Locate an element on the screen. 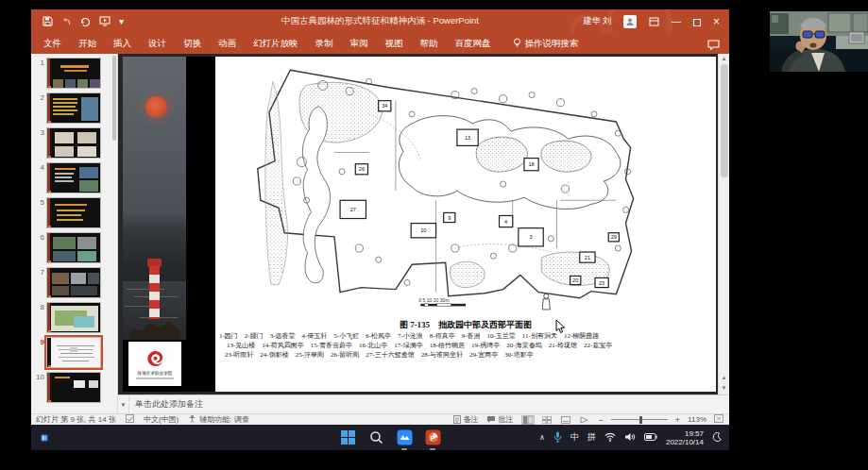 The width and height of the screenshot is (868, 470). slide-thumbnail-9: 9 is located at coordinates (72, 353).